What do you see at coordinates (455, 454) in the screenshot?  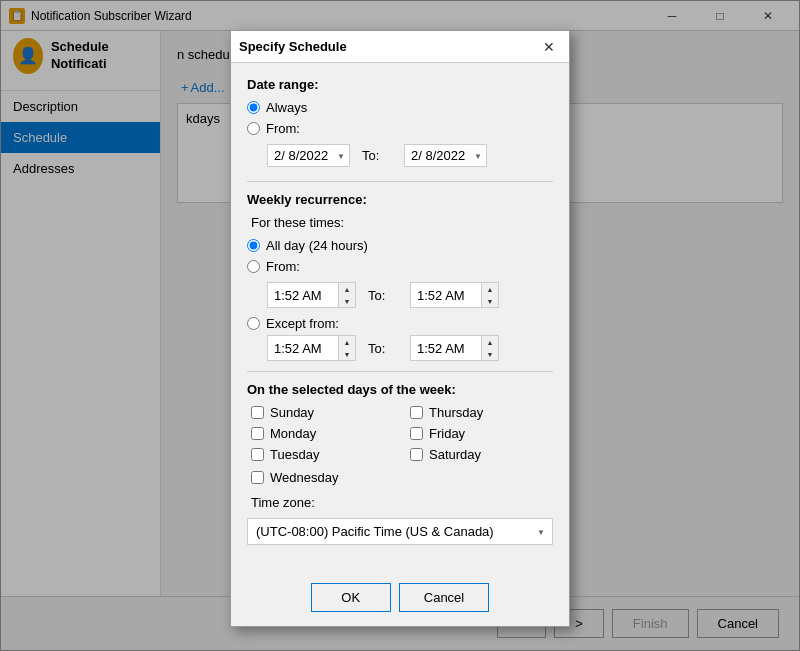 I see `saturday-label: Saturday` at bounding box center [455, 454].